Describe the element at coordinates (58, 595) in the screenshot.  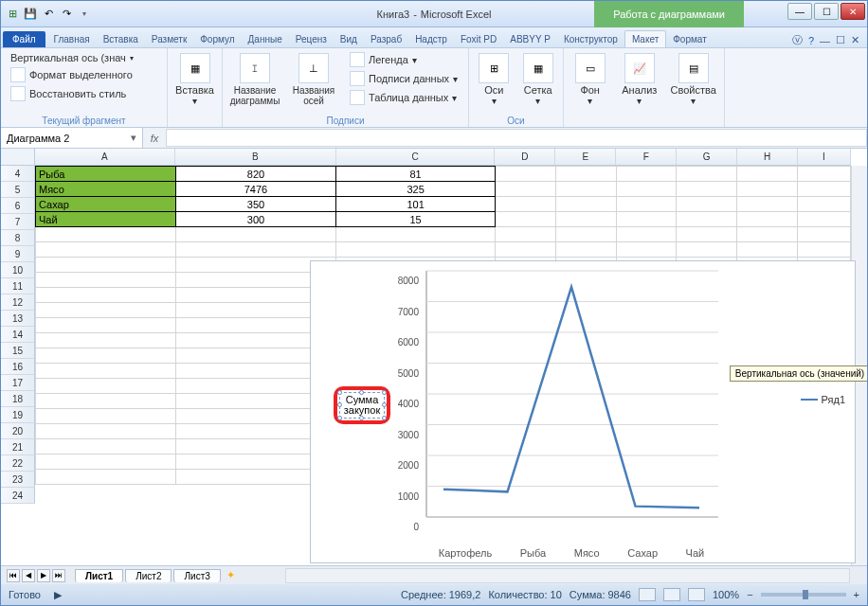
I see `macro-record-icon: ▶` at that location.